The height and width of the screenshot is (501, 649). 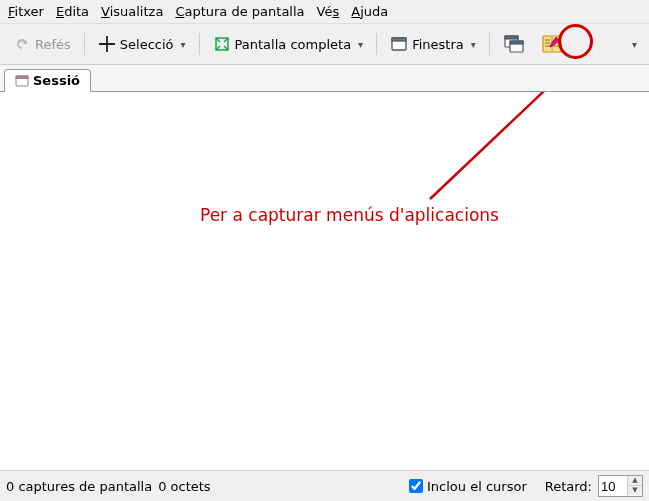 What do you see at coordinates (56, 80) in the screenshot?
I see `tab-session-label: Sessió` at bounding box center [56, 80].